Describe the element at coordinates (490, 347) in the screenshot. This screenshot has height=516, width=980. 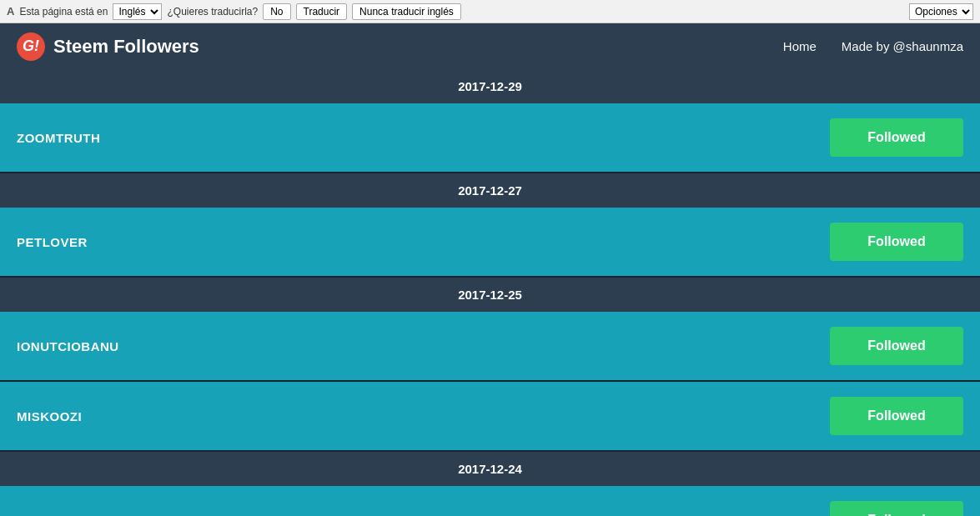
I see `user-row: IONUTCIOBANUFollowed` at that location.